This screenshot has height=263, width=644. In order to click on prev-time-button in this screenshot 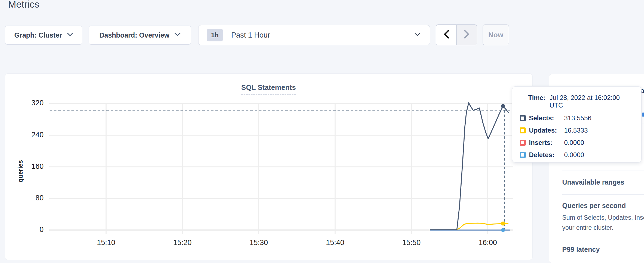, I will do `click(446, 35)`.